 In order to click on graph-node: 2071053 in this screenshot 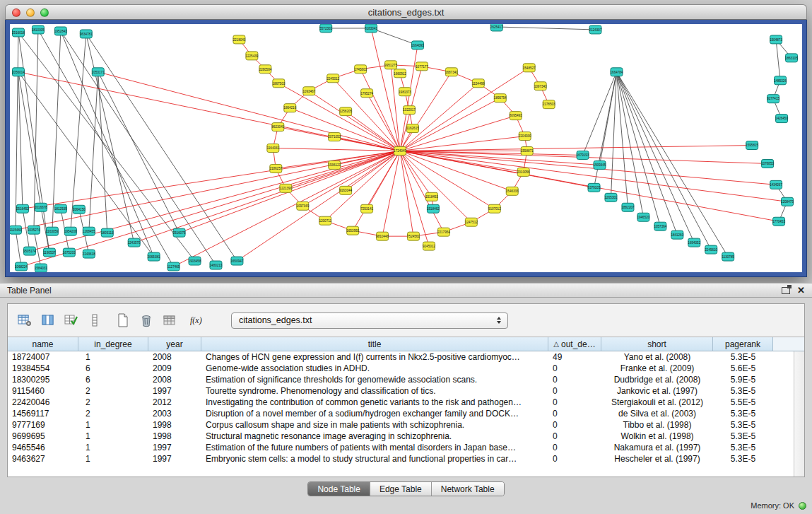, I will do `click(334, 137)`.